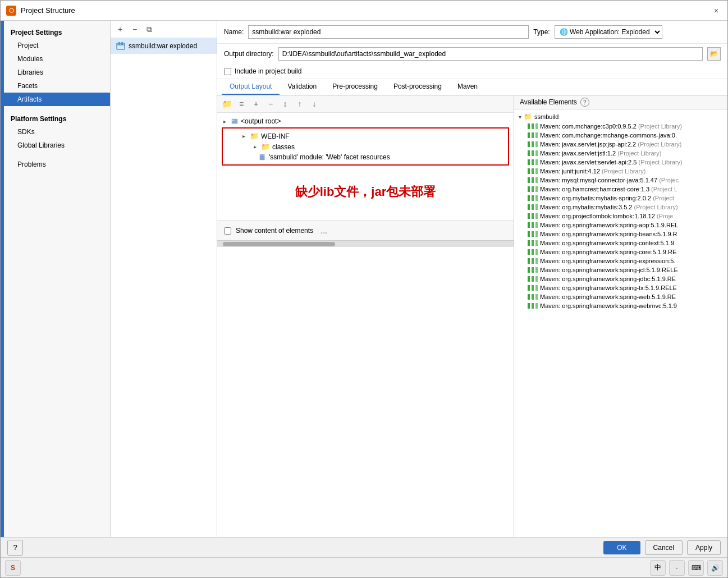 Image resolution: width=728 pixels, height=578 pixels. I want to click on footer: ? OK Cancel Apply, so click(364, 547).